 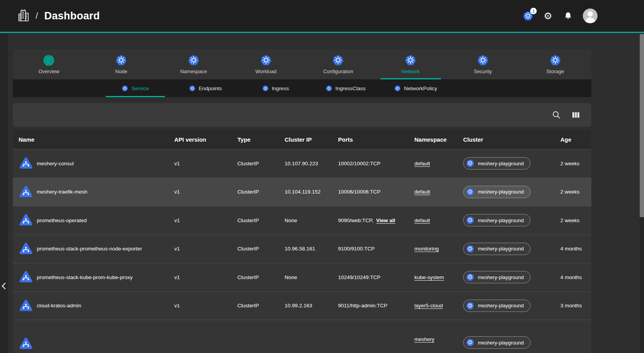 What do you see at coordinates (298, 306) in the screenshot?
I see `cluster-ip: 10.99.2.163` at bounding box center [298, 306].